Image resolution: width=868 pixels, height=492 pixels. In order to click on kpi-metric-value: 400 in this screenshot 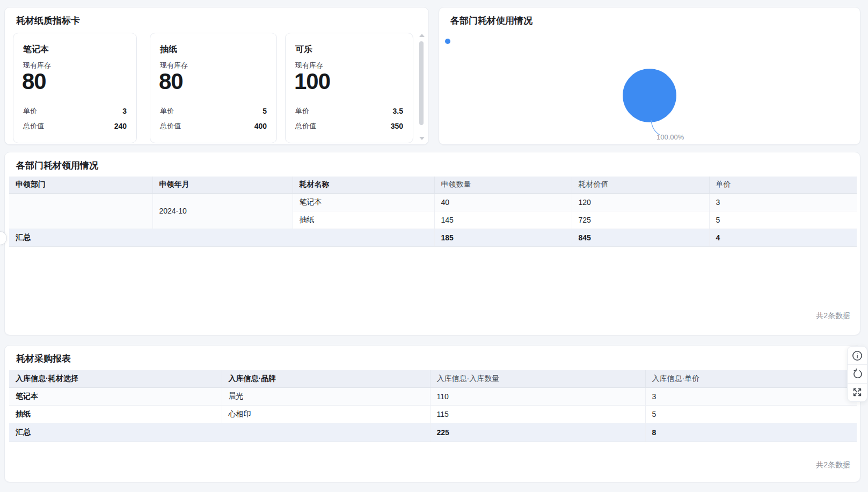, I will do `click(261, 126)`.